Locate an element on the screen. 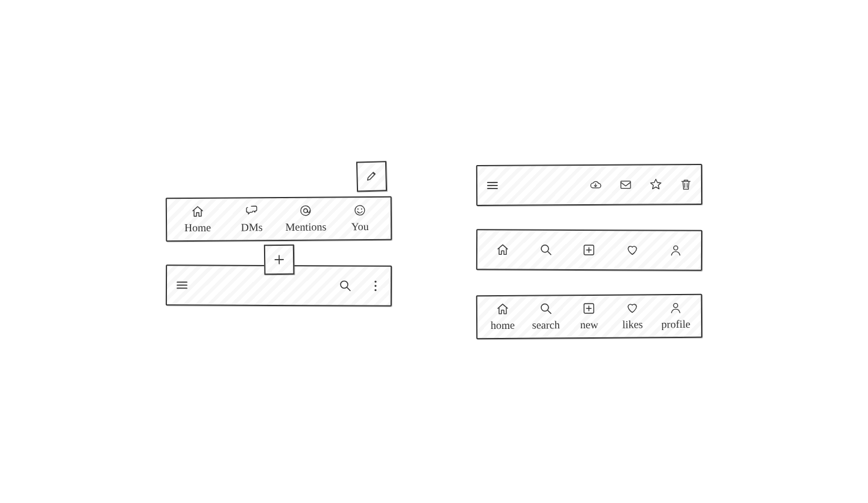 The height and width of the screenshot is (503, 868). trash-icon is located at coordinates (686, 184).